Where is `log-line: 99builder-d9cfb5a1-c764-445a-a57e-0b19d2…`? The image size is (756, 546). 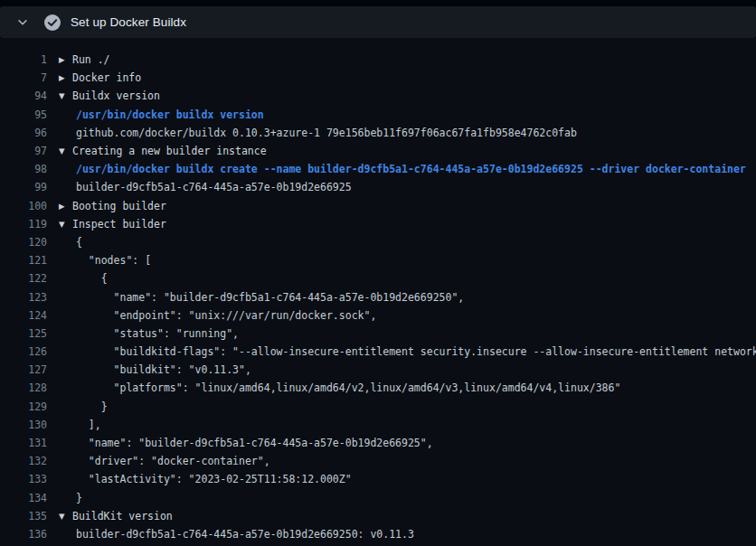 log-line: 99builder-d9cfb5a1-c764-445a-a57e-0b19d2… is located at coordinates (378, 187).